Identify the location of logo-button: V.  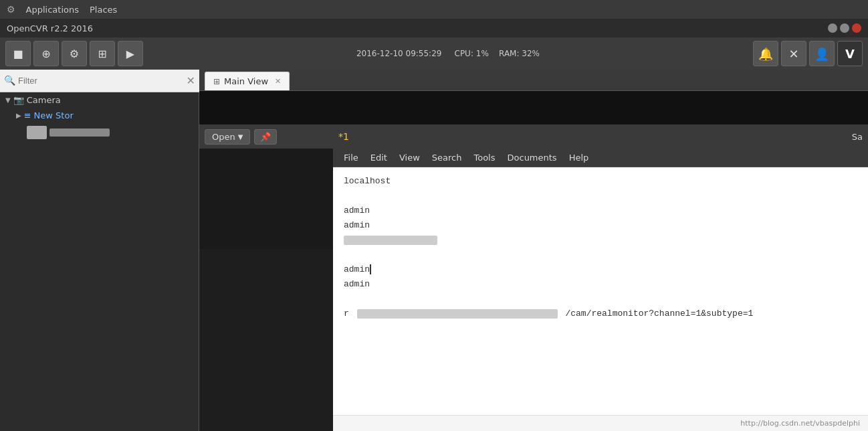
(850, 54).